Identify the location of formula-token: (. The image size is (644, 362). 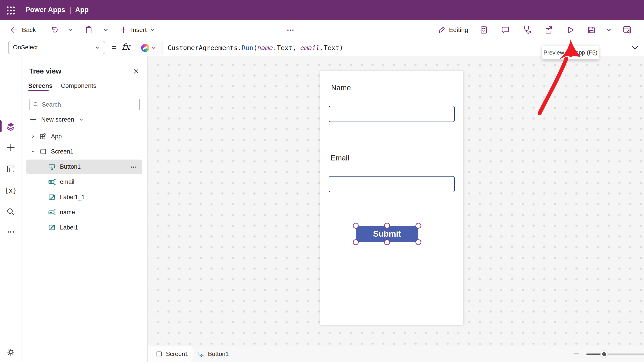
(255, 48).